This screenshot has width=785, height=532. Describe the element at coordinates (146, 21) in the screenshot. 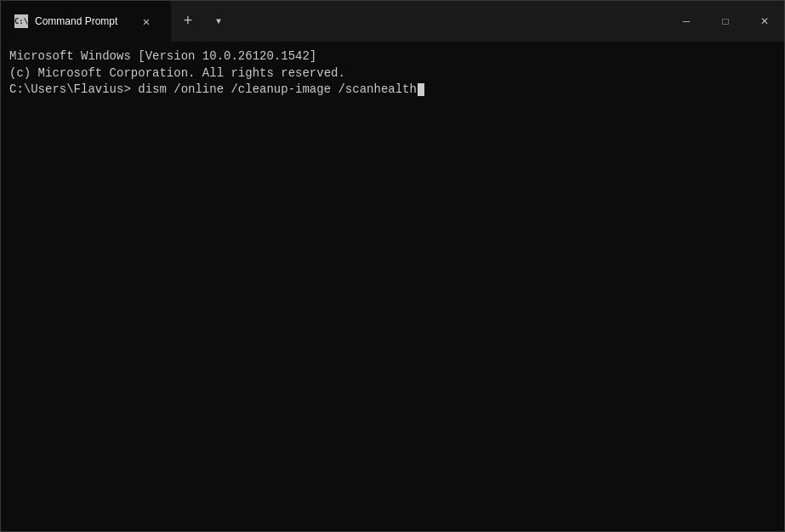

I see `tab-close-button: ✕` at that location.